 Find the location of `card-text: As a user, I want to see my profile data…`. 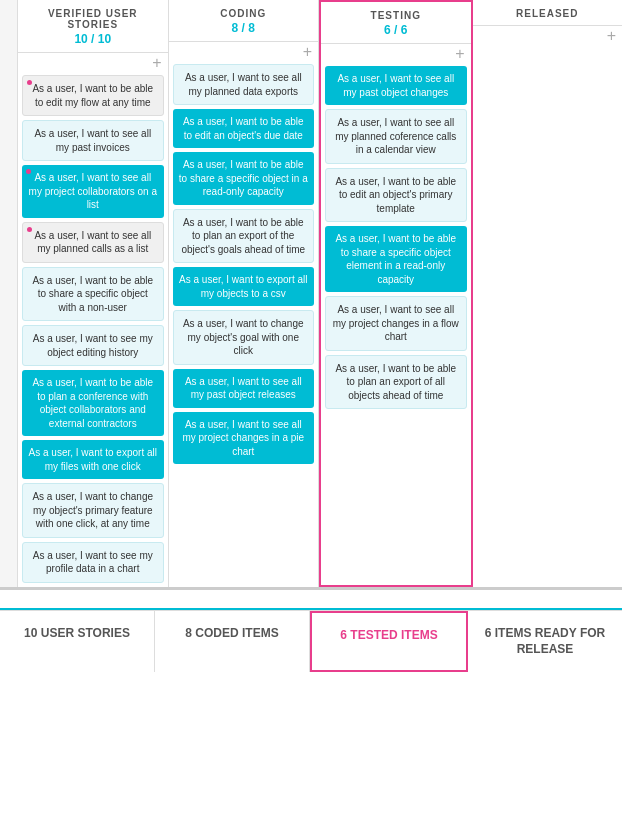

card-text: As a user, I want to see my profile data… is located at coordinates (93, 562).